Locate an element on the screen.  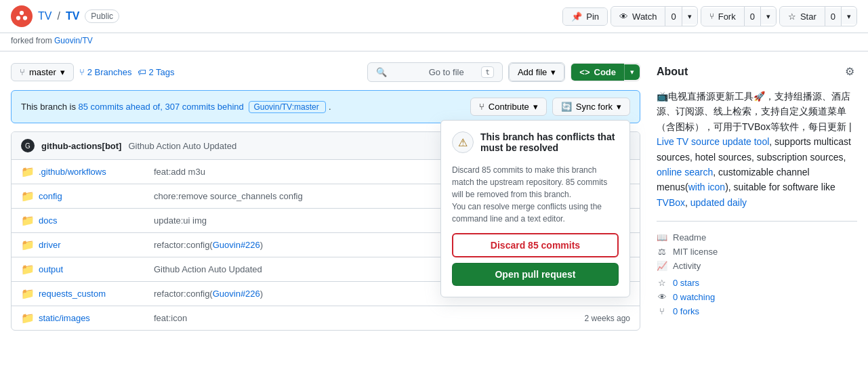
branch-chevron-icon: ▾ is located at coordinates (62, 72).